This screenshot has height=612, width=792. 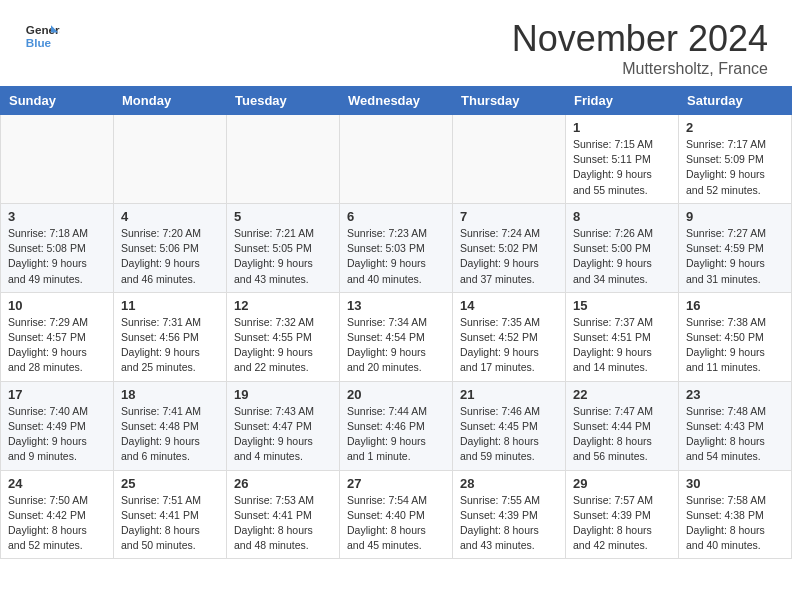 I want to click on day-number: 20, so click(x=396, y=394).